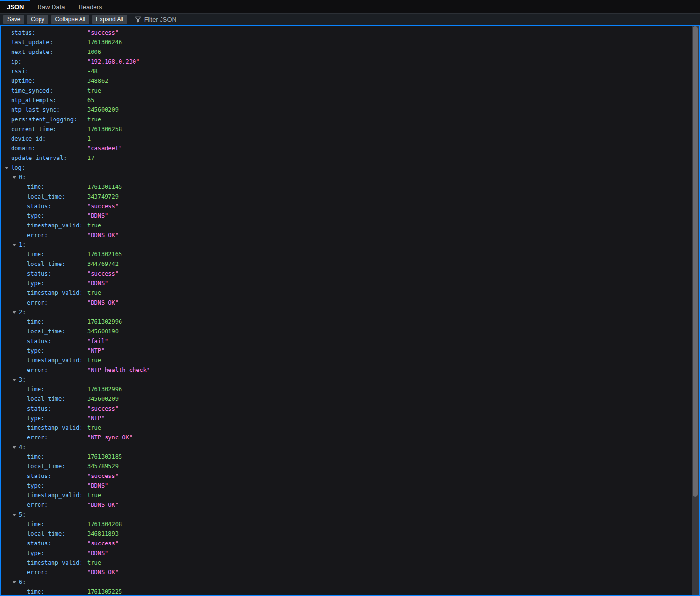  I want to click on json-row: time_synced:true, so click(350, 91).